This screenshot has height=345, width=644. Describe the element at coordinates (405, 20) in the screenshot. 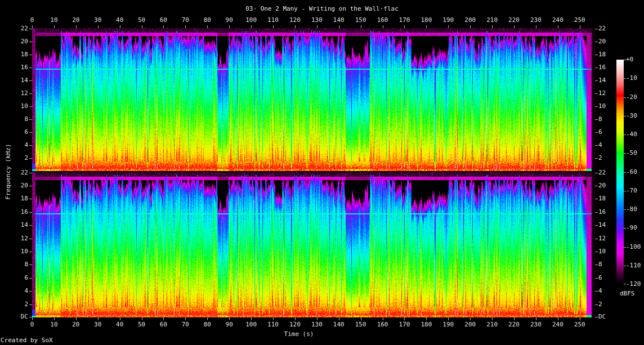

I see `time-tick-label: 170` at that location.